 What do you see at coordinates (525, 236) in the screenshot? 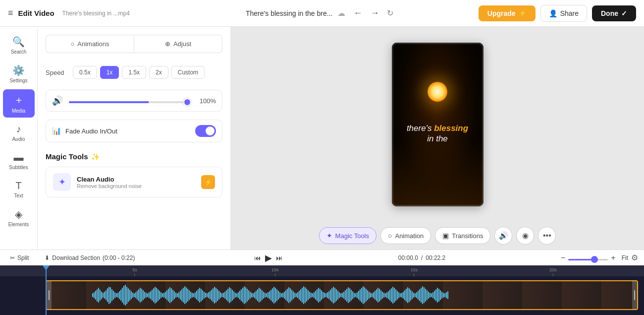
I see `audio-toolbar-button: ◉` at bounding box center [525, 236].